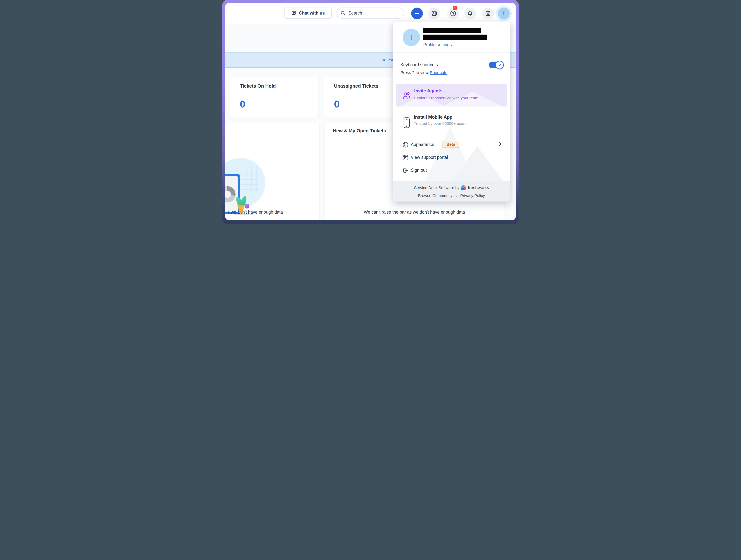 This screenshot has height=560, width=741. What do you see at coordinates (473, 195) in the screenshot?
I see `privacy-policy-link: Privacy Policy` at bounding box center [473, 195].